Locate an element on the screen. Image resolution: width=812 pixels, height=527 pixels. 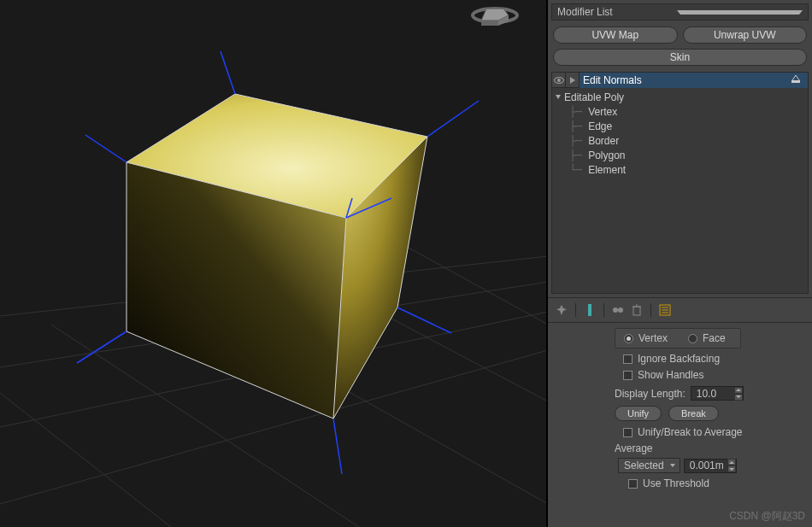
tree-sub-edge: ├─ Edge is located at coordinates (680, 126).